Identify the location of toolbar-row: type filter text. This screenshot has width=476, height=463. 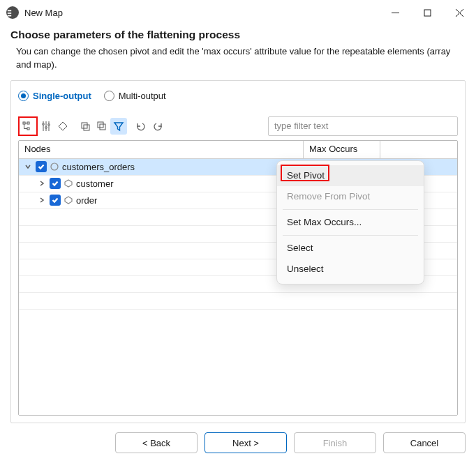
(238, 126).